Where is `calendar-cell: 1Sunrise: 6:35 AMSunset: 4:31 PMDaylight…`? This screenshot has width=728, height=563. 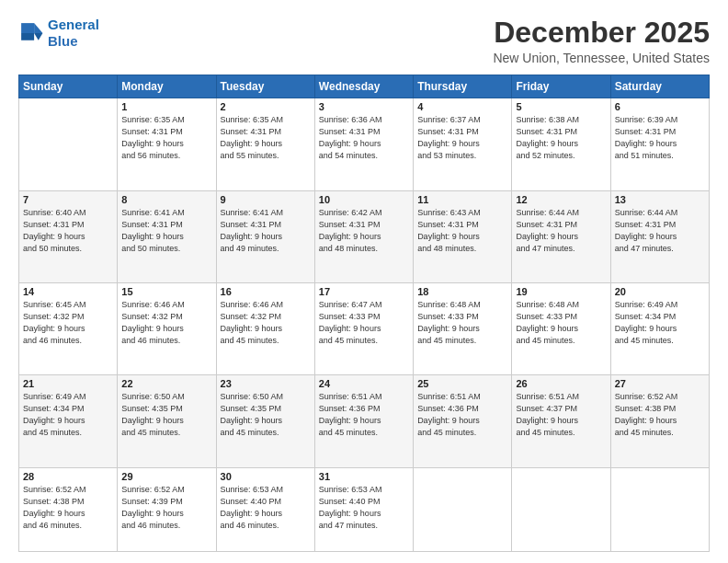 calendar-cell: 1Sunrise: 6:35 AMSunset: 4:31 PMDaylight… is located at coordinates (167, 144).